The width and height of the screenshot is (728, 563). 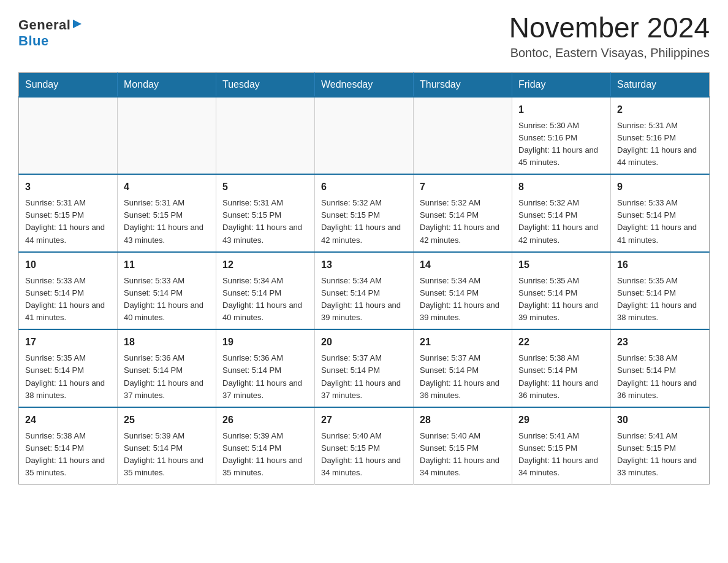 What do you see at coordinates (661, 213) in the screenshot?
I see `calendar-cell: 9Sunrise: 5:33 AMSunset: 5:14 PMDaylight…` at bounding box center [661, 213].